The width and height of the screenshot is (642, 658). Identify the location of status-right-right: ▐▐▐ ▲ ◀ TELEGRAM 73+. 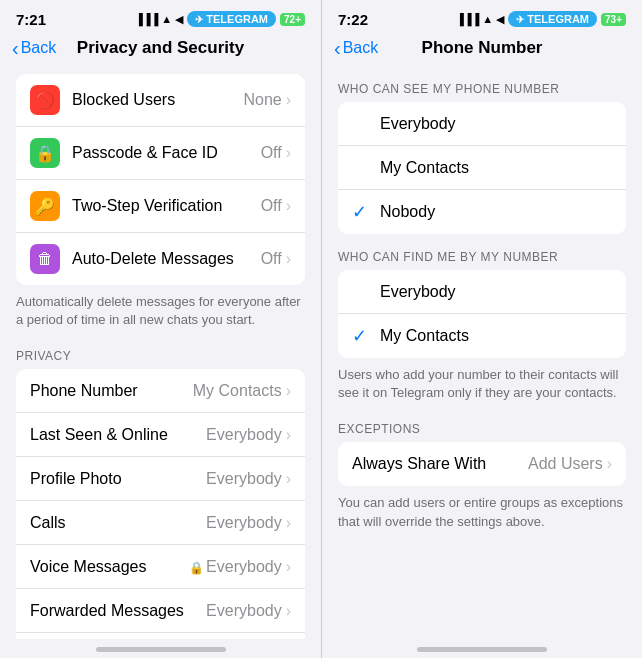
(541, 19).